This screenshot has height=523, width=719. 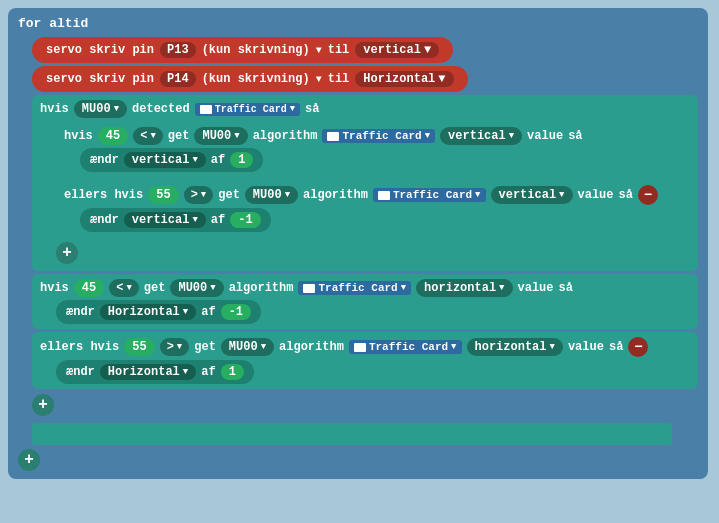 What do you see at coordinates (532, 195) in the screenshot?
I see `elseif1-axis: vertical▼` at bounding box center [532, 195].